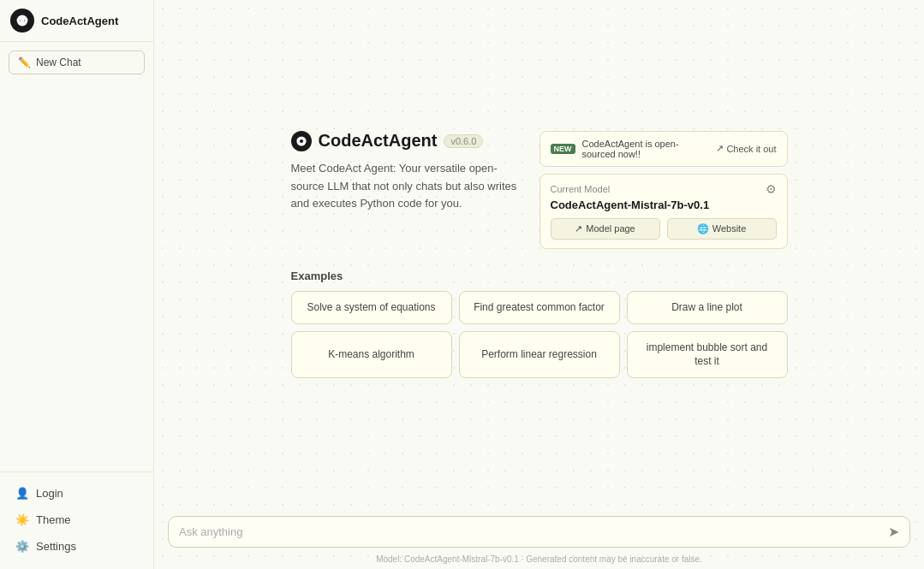 The height and width of the screenshot is (569, 924). I want to click on sidebar-item-theme: ☀️ Theme, so click(77, 520).